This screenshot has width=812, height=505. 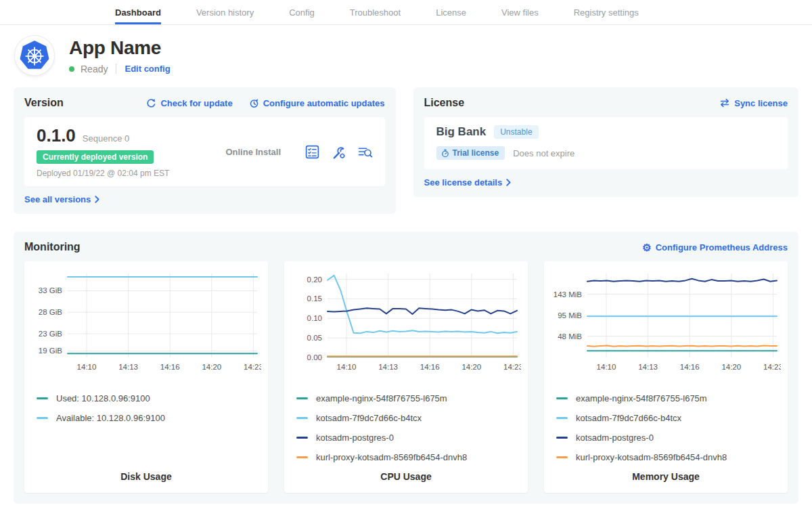 I want to click on chart-plot-cpu-usage: 14:1014:1314:1614:2014:230.200.150.100.0…, so click(x=406, y=325).